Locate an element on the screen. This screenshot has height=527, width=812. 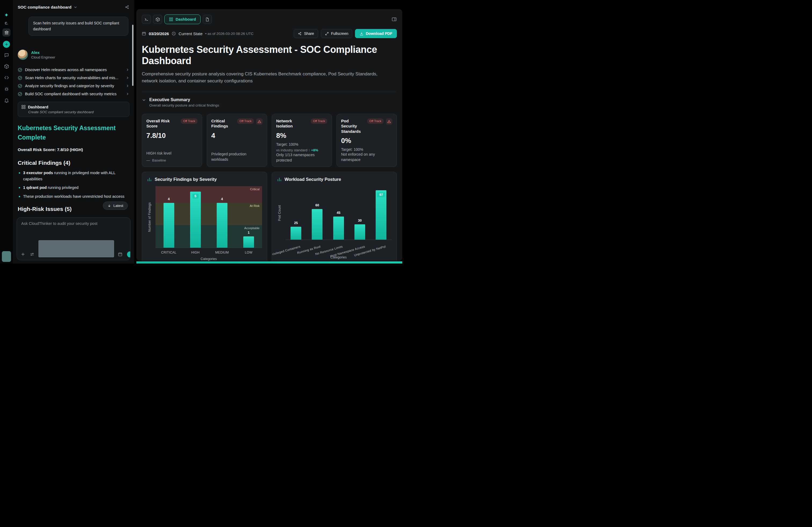
bell-icon is located at coordinates (7, 100).